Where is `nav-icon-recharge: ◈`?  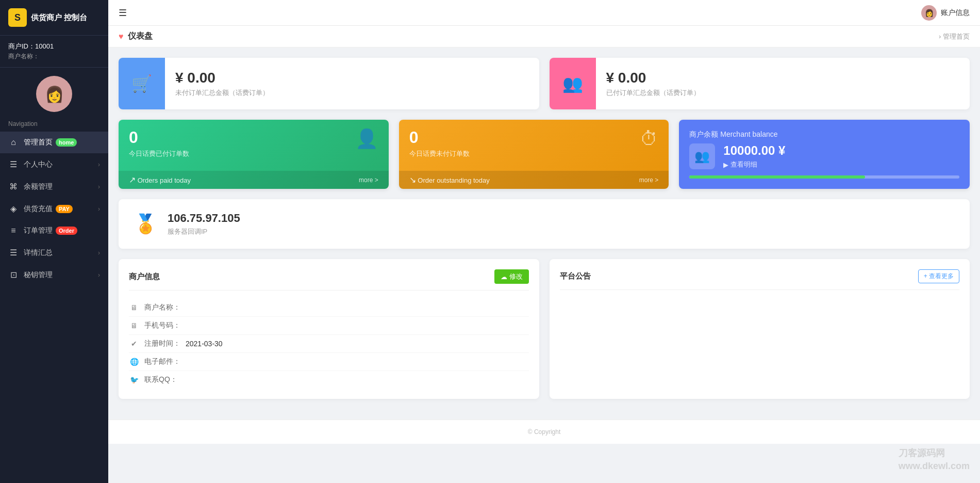
nav-icon-recharge: ◈ is located at coordinates (13, 208).